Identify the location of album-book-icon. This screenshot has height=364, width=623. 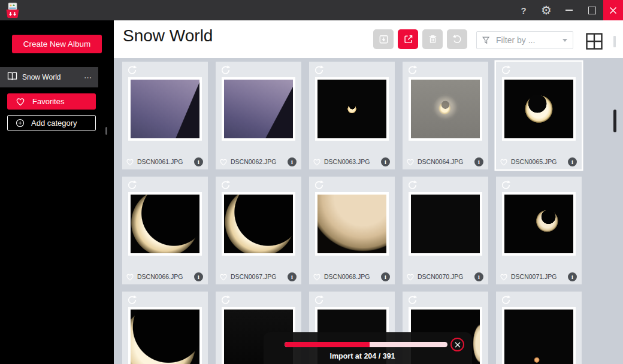
(12, 78).